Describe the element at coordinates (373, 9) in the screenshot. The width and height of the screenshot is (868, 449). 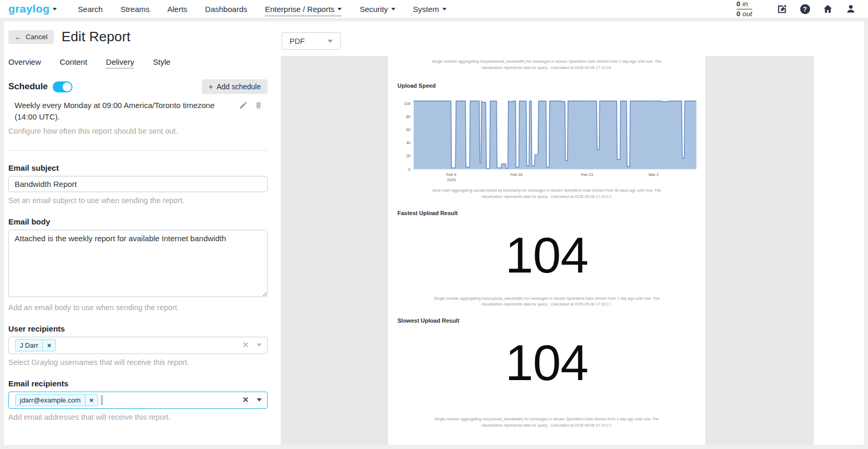
I see `nav-item-label: Security` at that location.